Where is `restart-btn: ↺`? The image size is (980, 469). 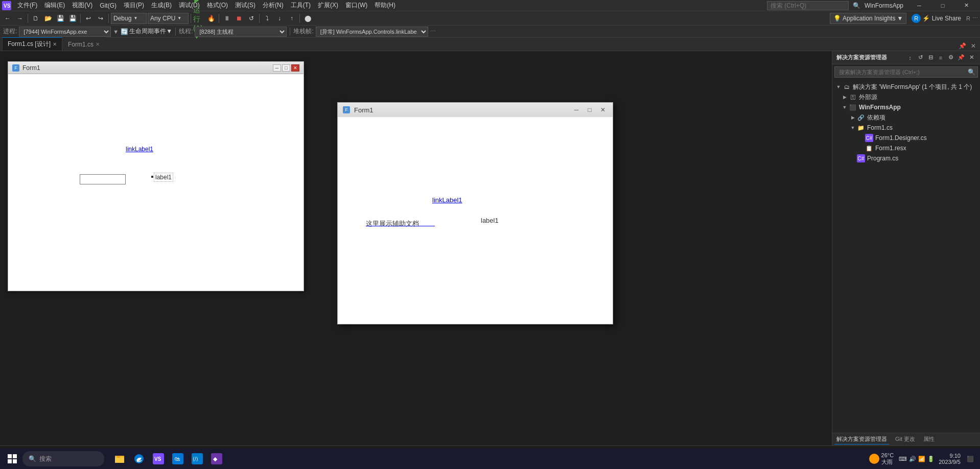
restart-btn: ↺ is located at coordinates (251, 18).